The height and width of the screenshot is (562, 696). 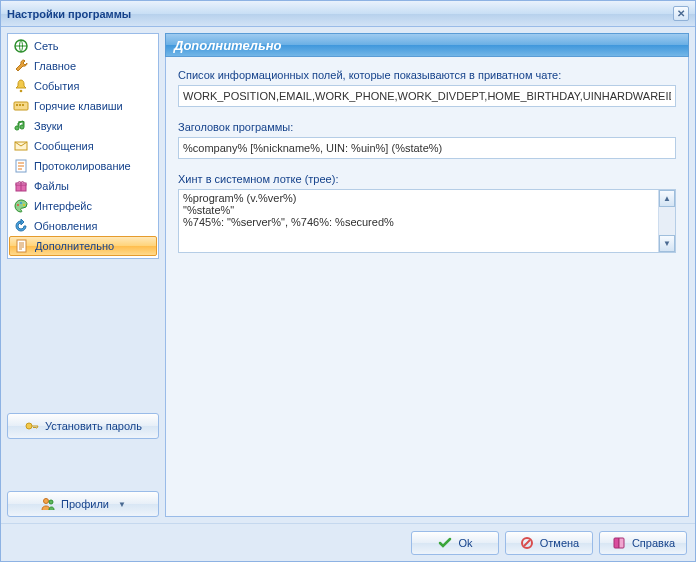 What do you see at coordinates (549, 543) in the screenshot?
I see `cancel-button: Отмена` at bounding box center [549, 543].